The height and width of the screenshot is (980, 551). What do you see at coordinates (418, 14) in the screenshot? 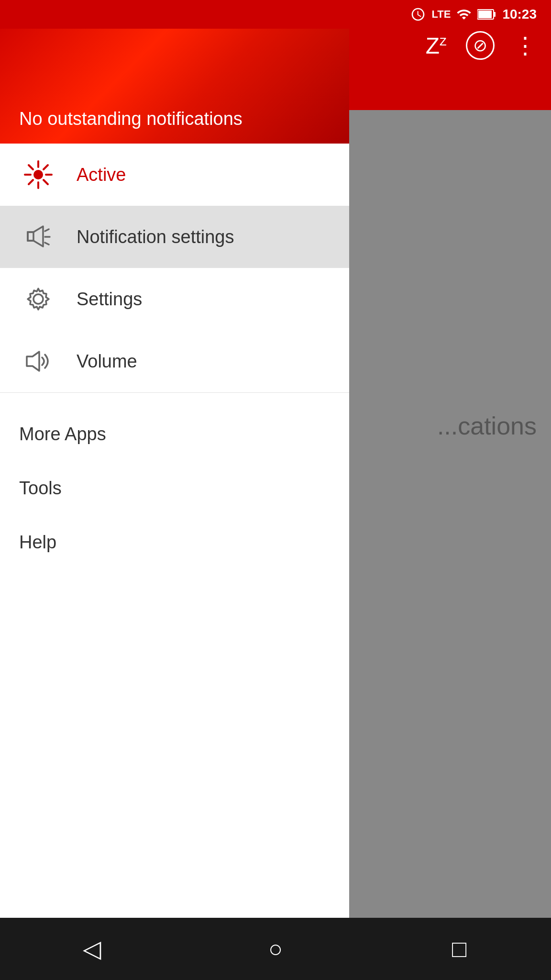
I see `alarm-icon` at bounding box center [418, 14].